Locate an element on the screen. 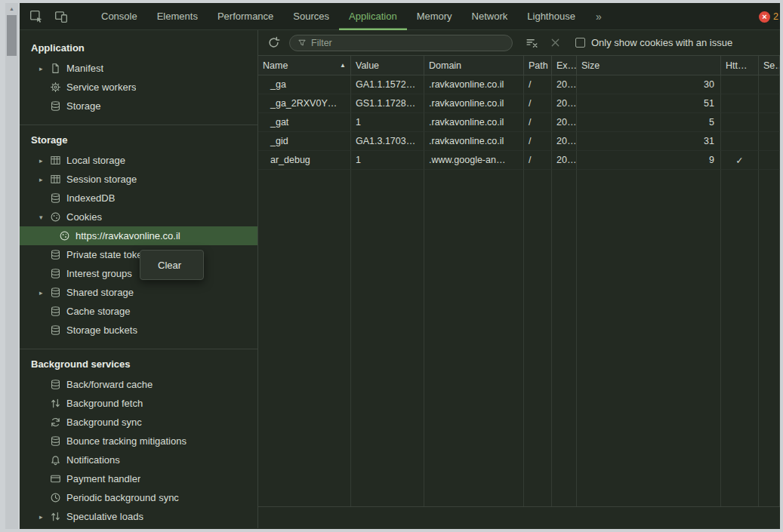  cell-name: _gat is located at coordinates (305, 122).